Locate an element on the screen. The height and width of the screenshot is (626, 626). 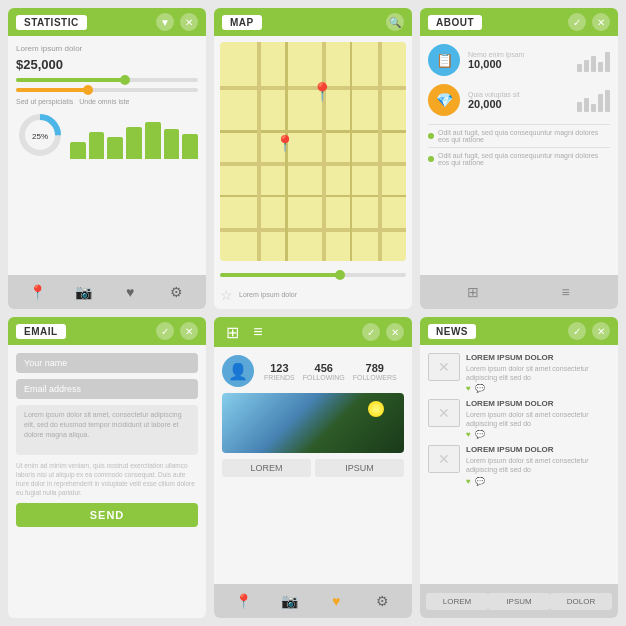
stat-bottom: 25% is located at coordinates (107, 134).